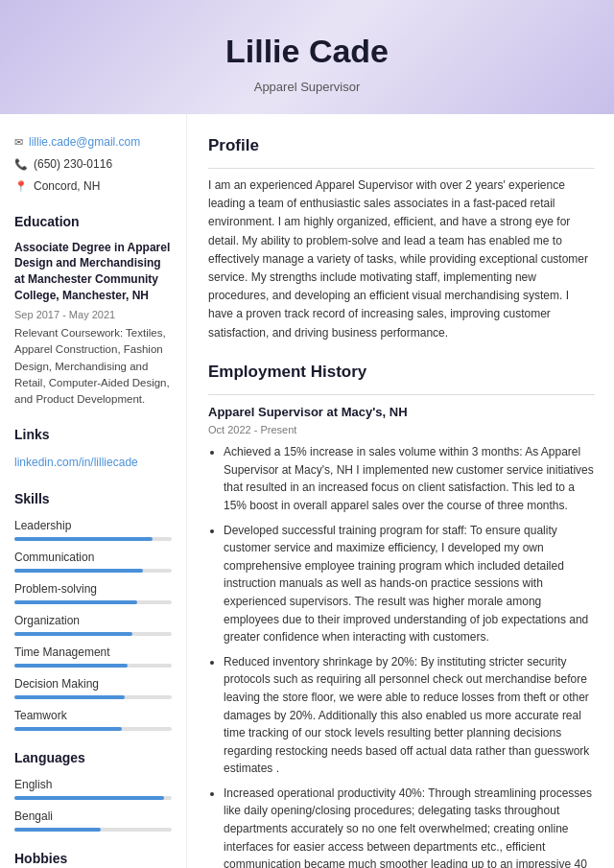  Describe the element at coordinates (401, 148) in the screenshot. I see `profile-section-title: Profile` at that location.